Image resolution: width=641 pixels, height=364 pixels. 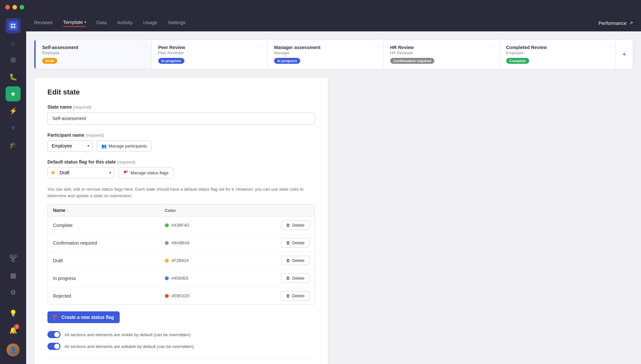 I want to click on flag-color-inprogress: #4580E6, so click(x=221, y=278).